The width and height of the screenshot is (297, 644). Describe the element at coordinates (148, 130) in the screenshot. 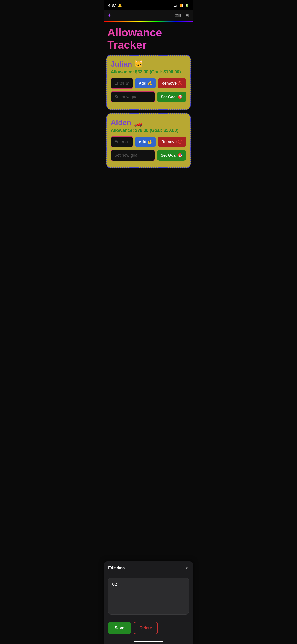

I see `alden-allowance: Allowance: $78.00 (Goal: $50.00)` at that location.